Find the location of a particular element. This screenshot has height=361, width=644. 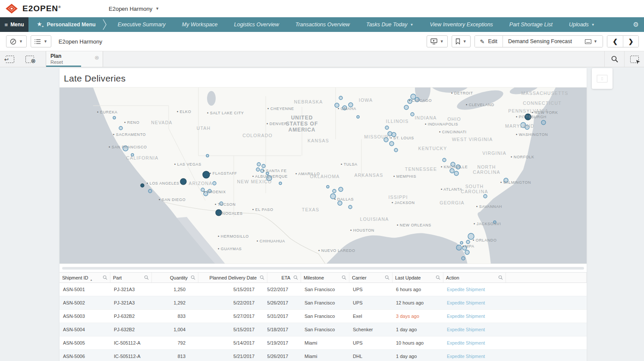

menu-button: ≡ Menu is located at coordinates (14, 25).